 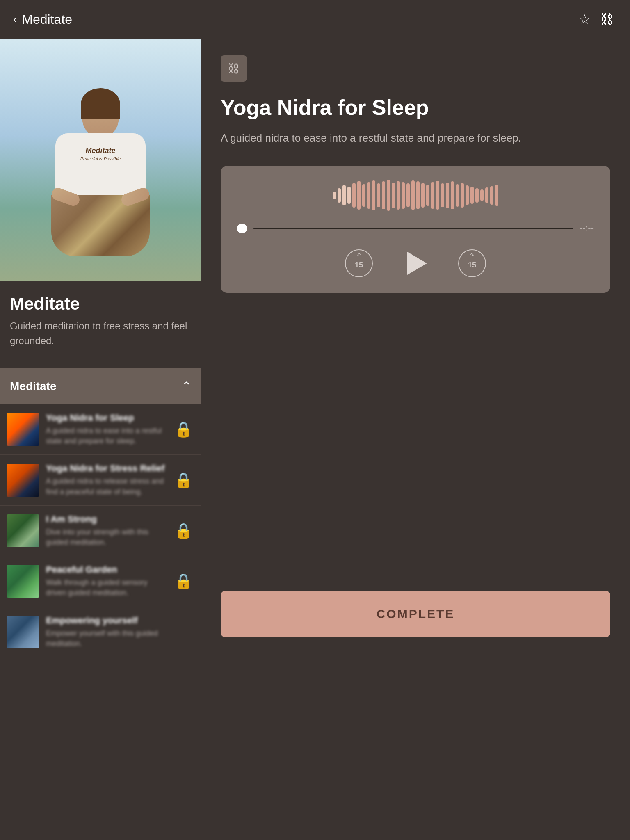 I want to click on bookmark-icon: ☆, so click(x=585, y=19).